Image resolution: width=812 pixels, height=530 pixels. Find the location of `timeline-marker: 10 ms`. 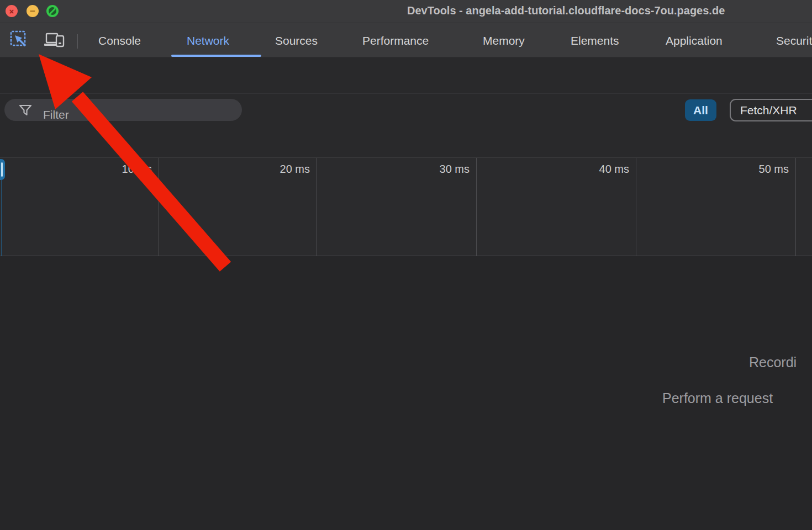

timeline-marker: 10 ms is located at coordinates (137, 169).